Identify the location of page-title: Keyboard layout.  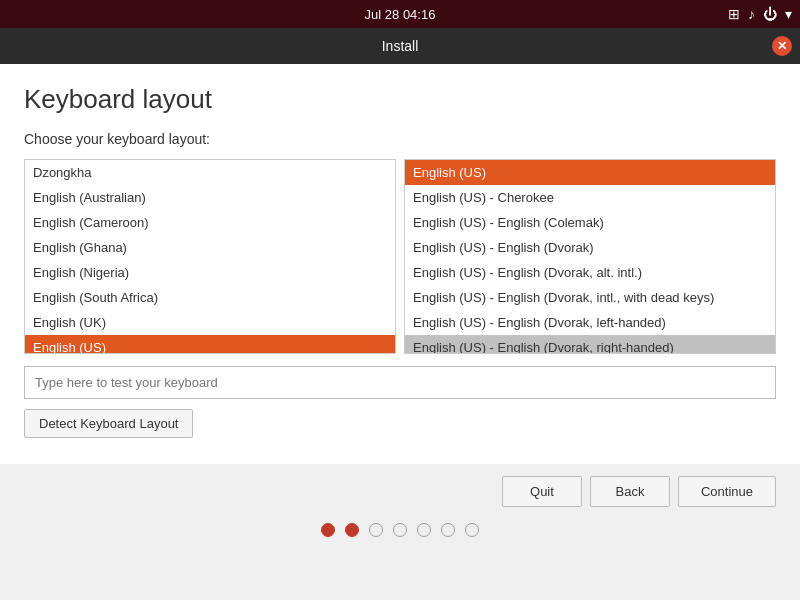
(400, 100).